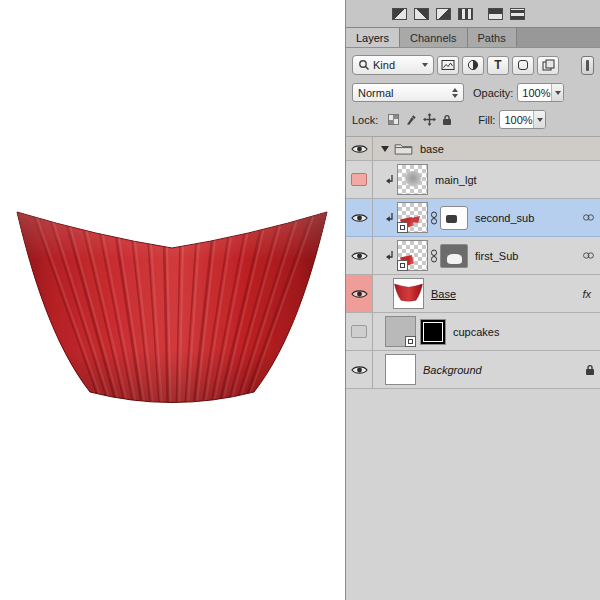 The width and height of the screenshot is (600, 600). What do you see at coordinates (473, 65) in the screenshot?
I see `filter-row: Kind` at bounding box center [473, 65].